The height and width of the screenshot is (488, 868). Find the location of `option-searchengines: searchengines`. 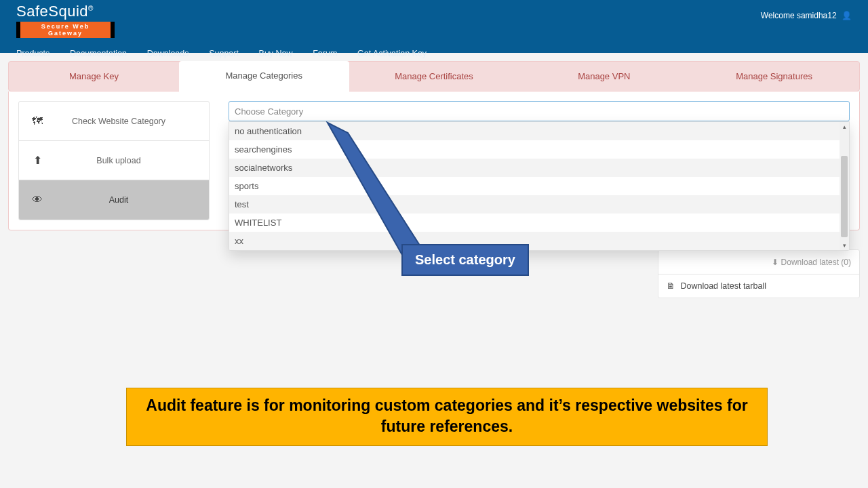

option-searchengines: searchengines is located at coordinates (539, 149).